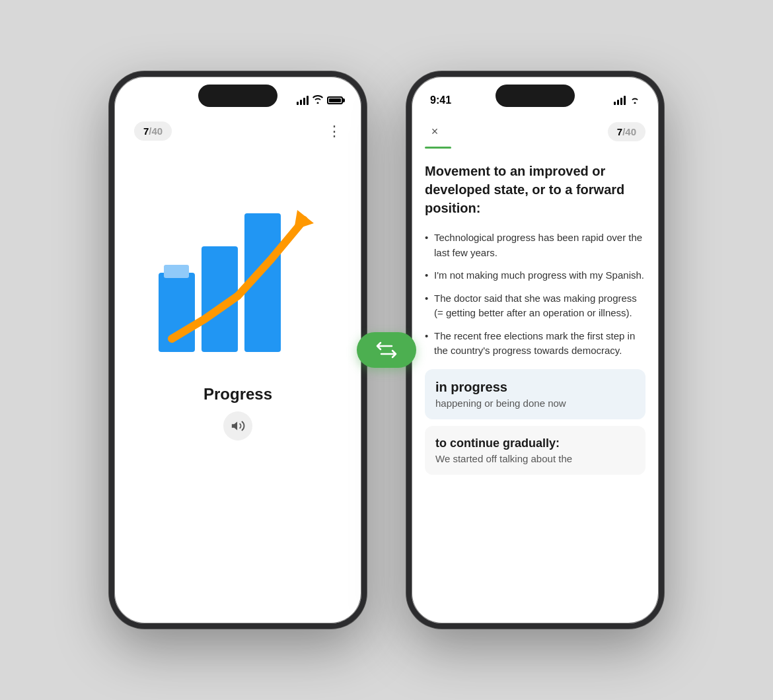 Image resolution: width=773 pixels, height=700 pixels. What do you see at coordinates (386, 350) in the screenshot?
I see `swap-button` at bounding box center [386, 350].